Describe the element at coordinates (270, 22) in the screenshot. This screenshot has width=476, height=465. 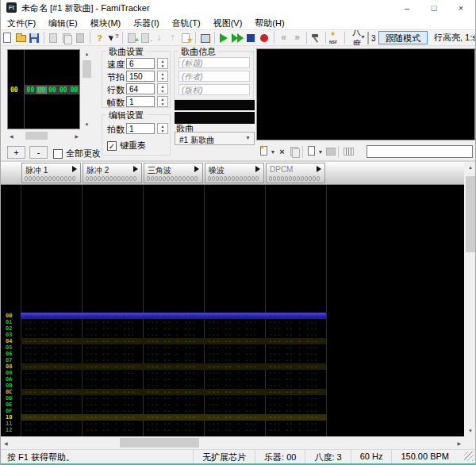
I see `menu-item-6: 帮助(H)` at that location.